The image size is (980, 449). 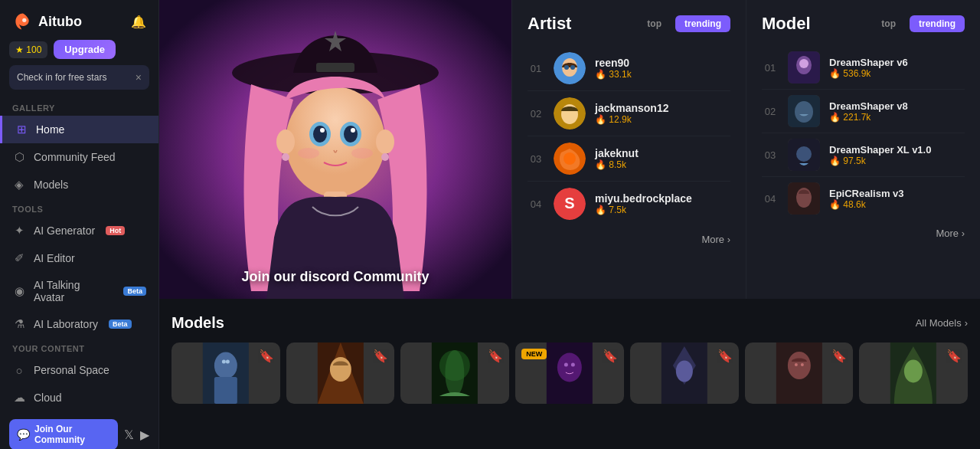 I want to click on model-stats: 🔥 97.5k, so click(x=897, y=161).